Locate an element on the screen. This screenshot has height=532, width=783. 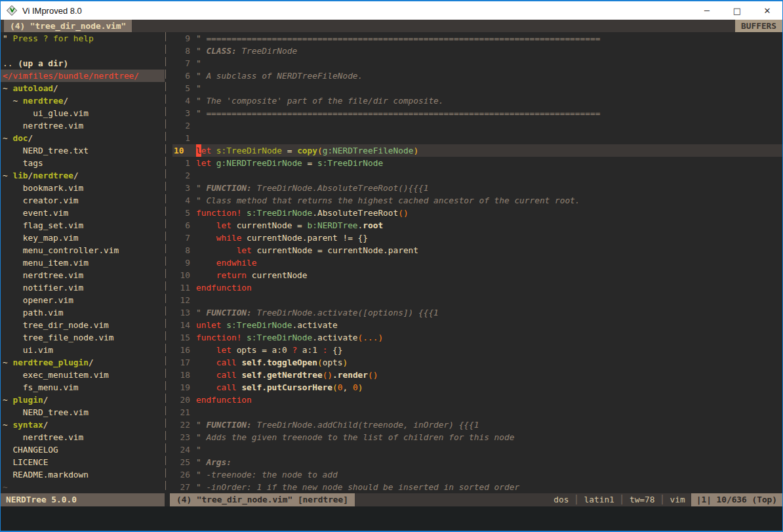
code-line: 13" FUNCTION: TreeDirNode.activate([opti… is located at coordinates (477, 312).